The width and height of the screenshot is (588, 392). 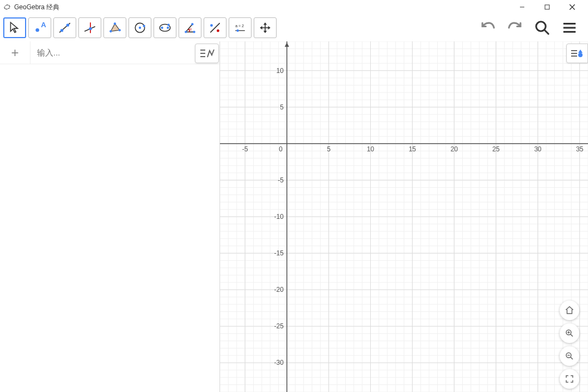 I want to click on minimize-button, so click(x=522, y=7).